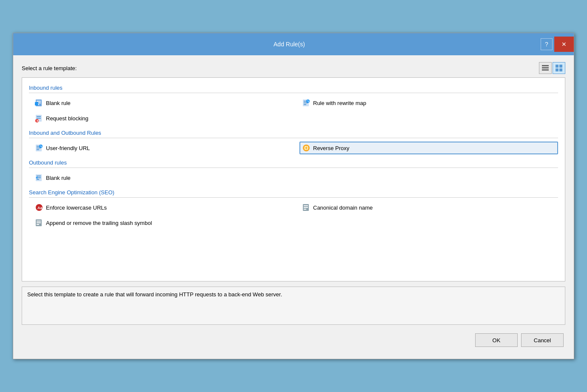  Describe the element at coordinates (289, 44) in the screenshot. I see `dialog-title: Add Rule(s)` at that location.